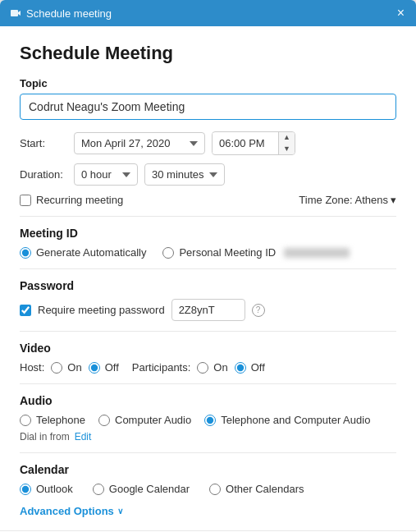 This screenshot has width=416, height=532. I want to click on recurring-checkbox, so click(25, 200).